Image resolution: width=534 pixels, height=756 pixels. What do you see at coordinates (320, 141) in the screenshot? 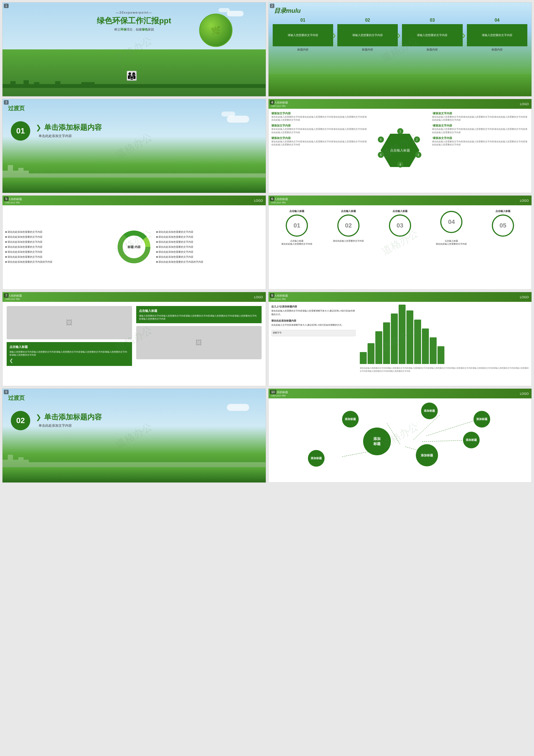
I see `hex-item-3: 请添加文字内容 请在此处输入您需要的文字内容请在此处输入您需要的文字内容请在此处…` at bounding box center [320, 141].